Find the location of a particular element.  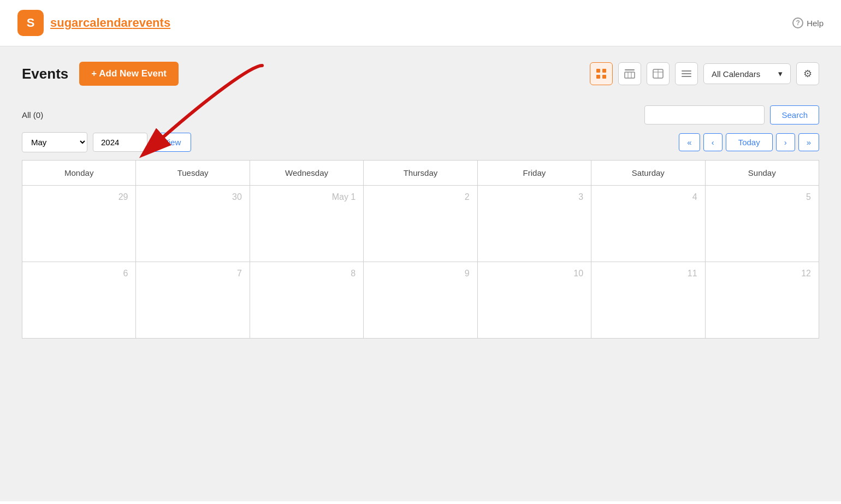

all-calendars-select: All Calendars ▾ is located at coordinates (747, 74).